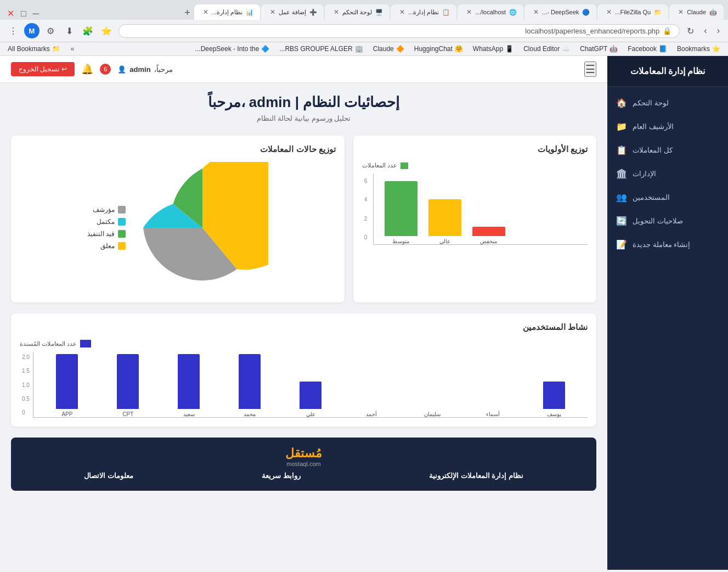 The image size is (728, 572). I want to click on tab-favicon: 📋, so click(446, 12).